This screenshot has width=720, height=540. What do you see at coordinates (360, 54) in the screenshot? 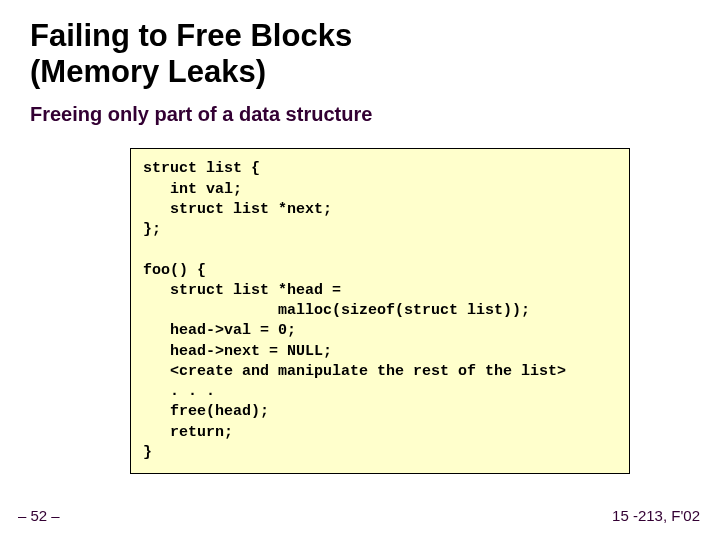
I see `slide-title: Failing to Free Blocks(Memory Leaks)` at bounding box center [360, 54].